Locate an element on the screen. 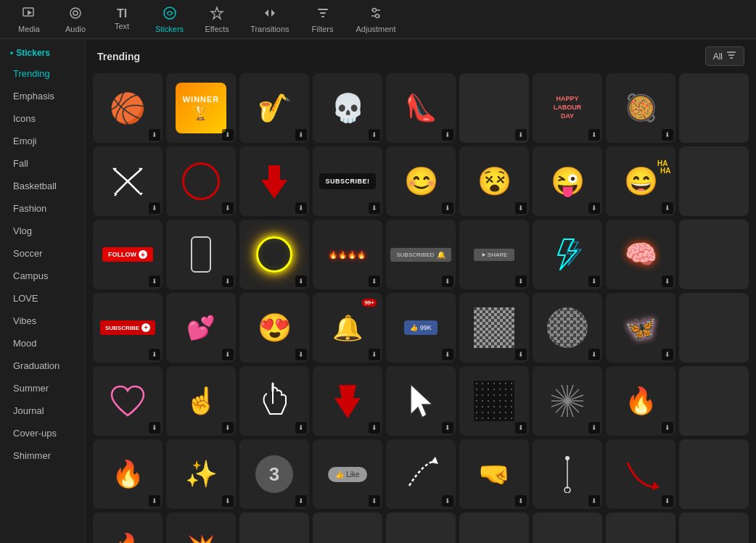 This screenshot has height=543, width=756. sticker-pixel-gray1: ⬇ is located at coordinates (494, 328).